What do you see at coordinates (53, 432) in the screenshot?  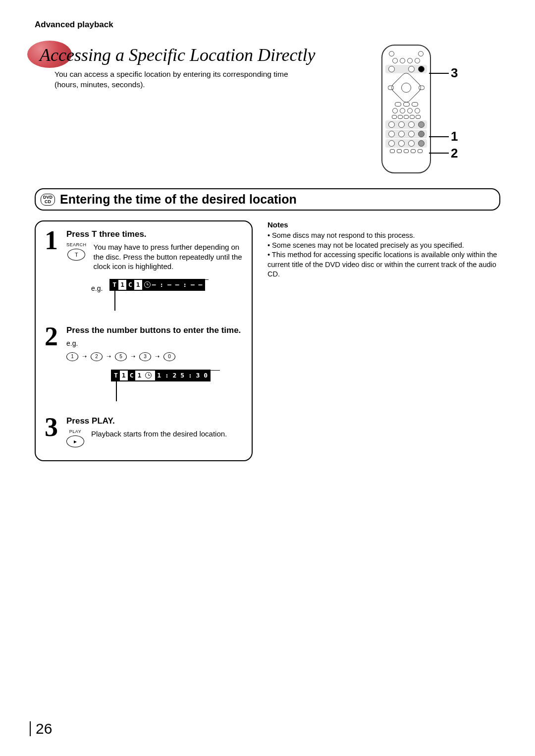 I see `step-number: 3` at bounding box center [53, 432].